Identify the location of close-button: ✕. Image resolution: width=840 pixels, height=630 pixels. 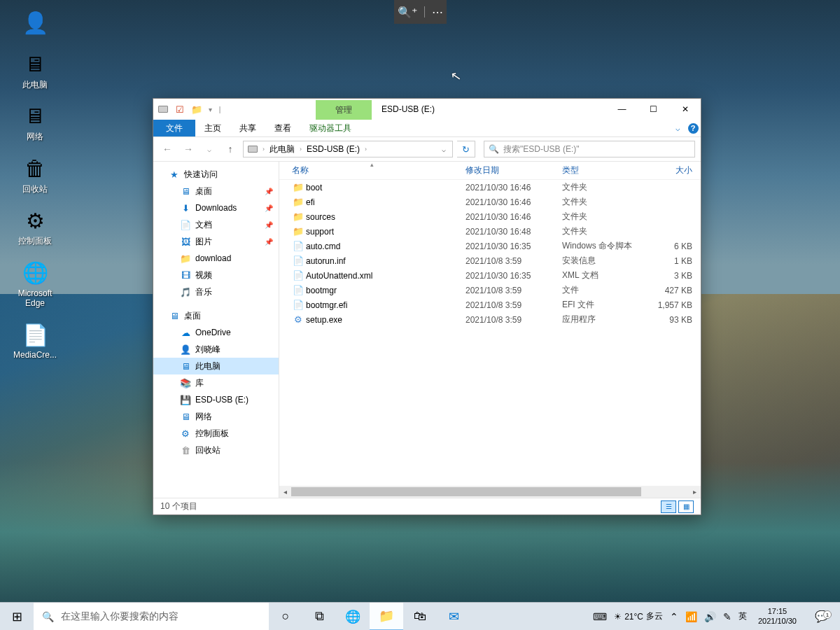
(685, 109).